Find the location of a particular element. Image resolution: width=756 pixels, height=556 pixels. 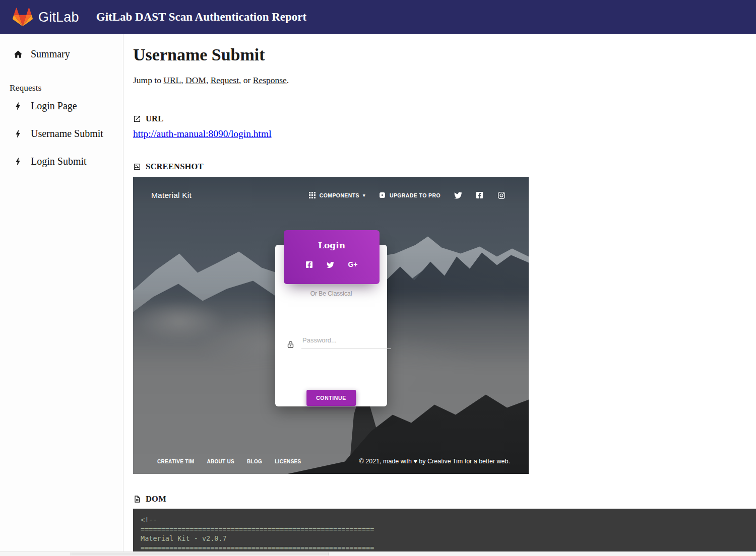

gitlab-logo-icon is located at coordinates (23, 17).